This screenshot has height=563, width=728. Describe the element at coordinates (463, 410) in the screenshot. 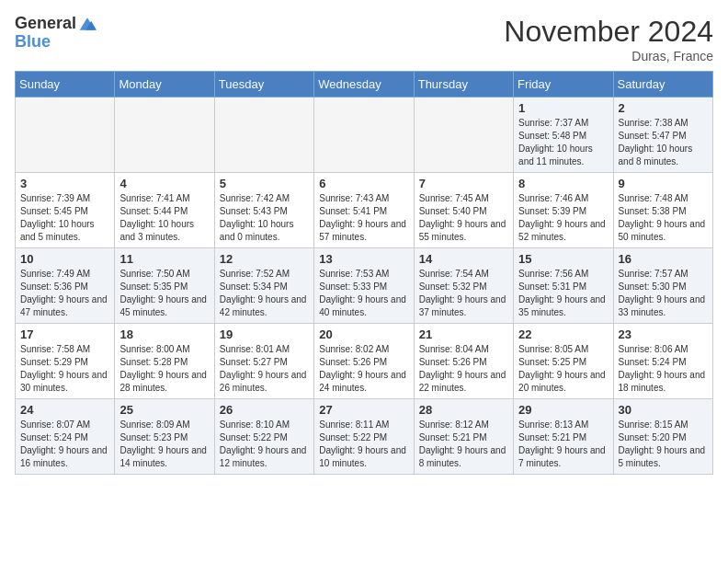

I see `day-number: 28` at that location.